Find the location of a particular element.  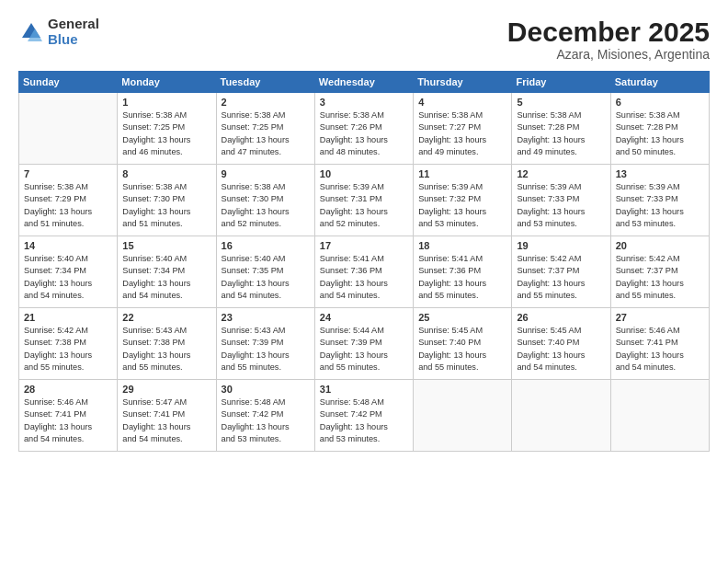

sunset: Sunset: 7:36 PM is located at coordinates (351, 270).